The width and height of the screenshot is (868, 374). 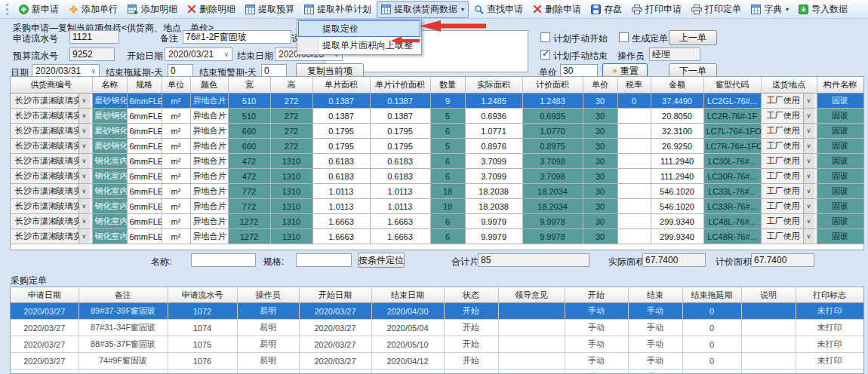 I want to click on cell-width: 472, so click(x=249, y=161).